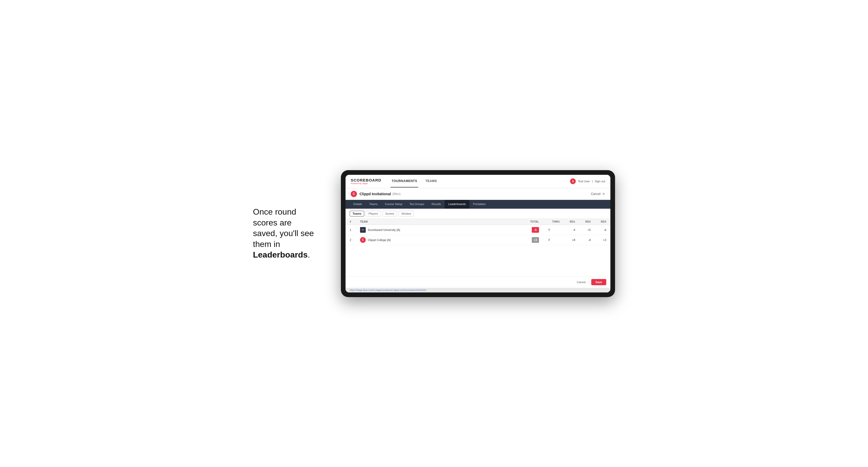 This screenshot has width=868, height=467. I want to click on col-team: TEAM, so click(439, 222).